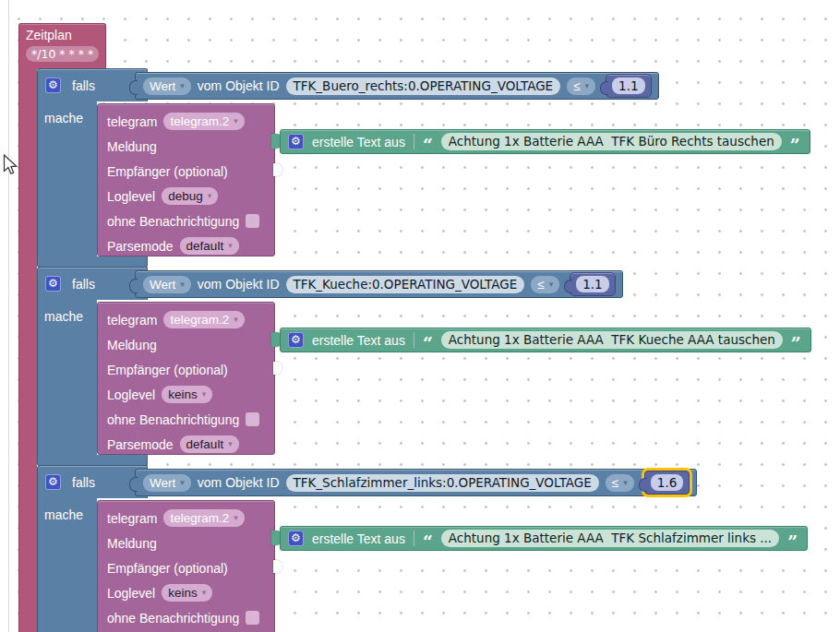 The width and height of the screenshot is (840, 632). What do you see at coordinates (358, 539) in the screenshot?
I see `create-text-label: erstelle Text aus` at bounding box center [358, 539].